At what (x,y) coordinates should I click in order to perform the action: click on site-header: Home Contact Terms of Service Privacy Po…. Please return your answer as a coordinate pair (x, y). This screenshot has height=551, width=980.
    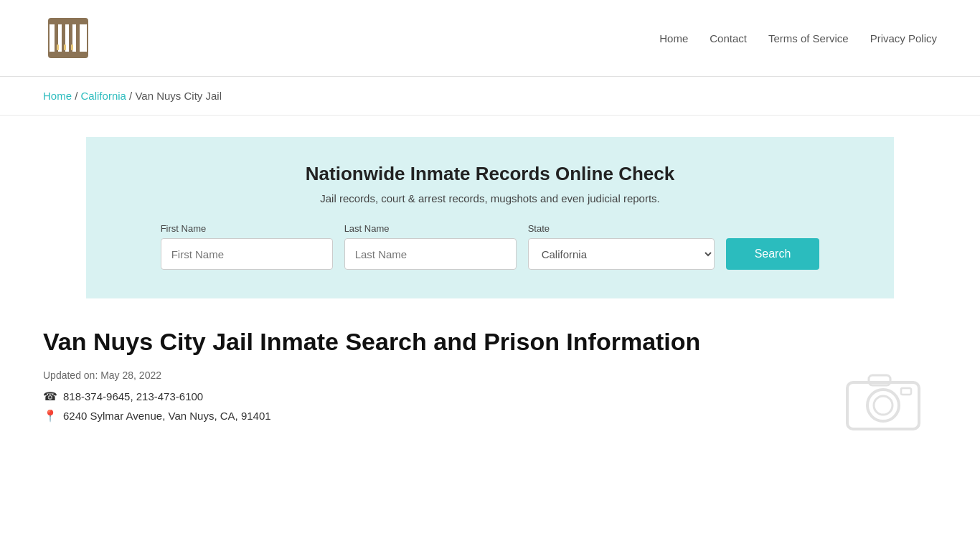
    Looking at the image, I should click on (490, 39).